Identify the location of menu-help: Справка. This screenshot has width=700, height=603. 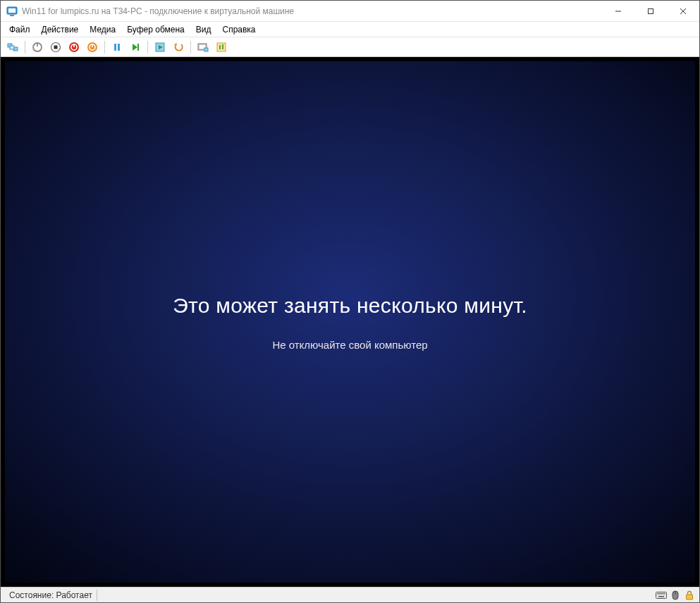
(238, 30).